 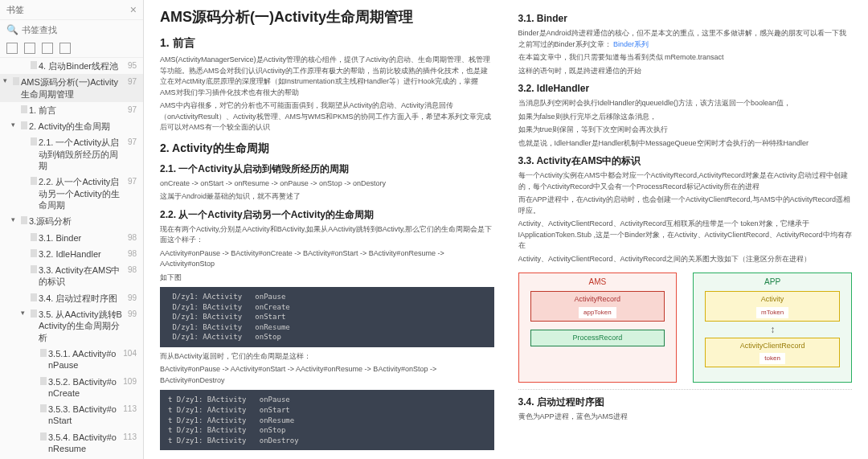 What do you see at coordinates (130, 437) in the screenshot?
I see `toc-page-number: 113` at bounding box center [130, 437].